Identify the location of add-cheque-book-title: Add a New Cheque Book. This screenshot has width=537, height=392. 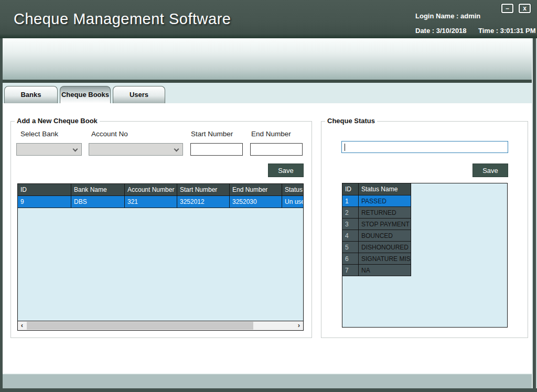
(57, 121).